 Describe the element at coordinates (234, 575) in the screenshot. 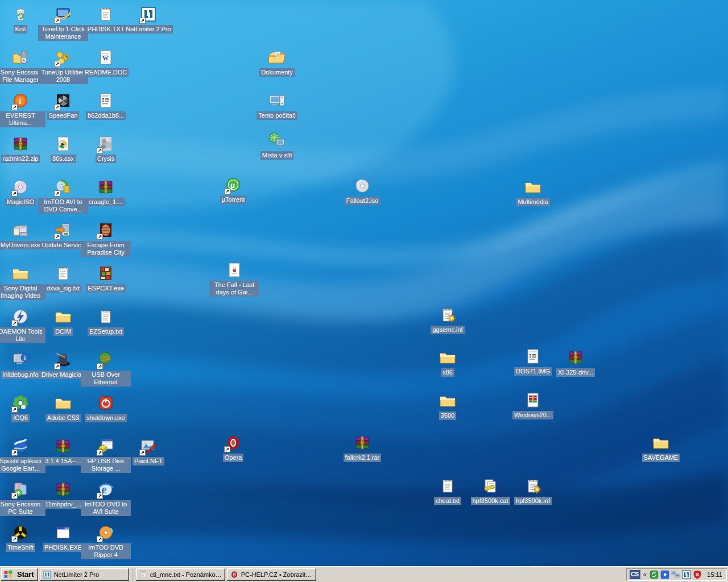

I see `opera-icon` at that location.